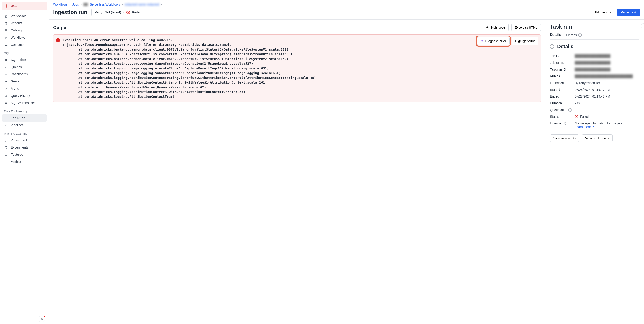  Describe the element at coordinates (76, 4) in the screenshot. I see `breadcrumb-jobs: Jobs` at that location.